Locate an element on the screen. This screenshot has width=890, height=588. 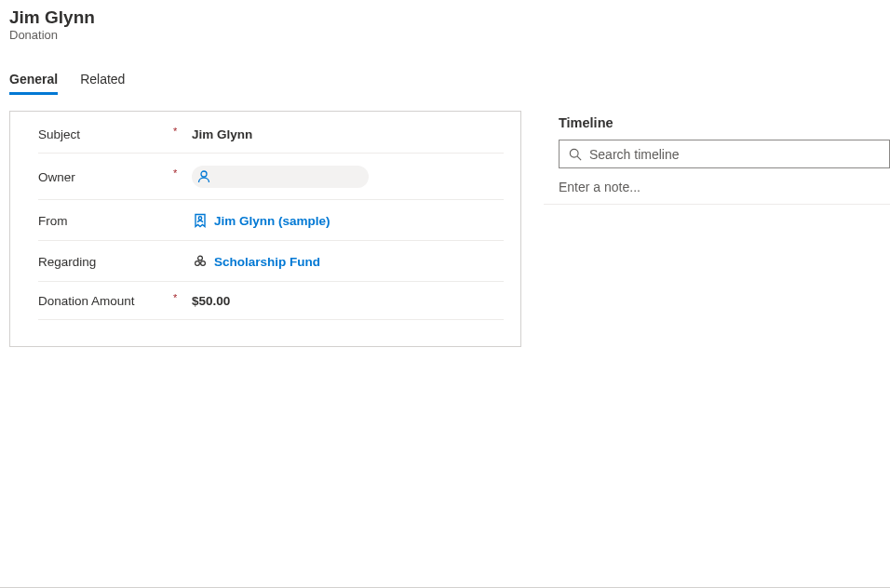
record-title: Jim Glynn is located at coordinates (445, 18).